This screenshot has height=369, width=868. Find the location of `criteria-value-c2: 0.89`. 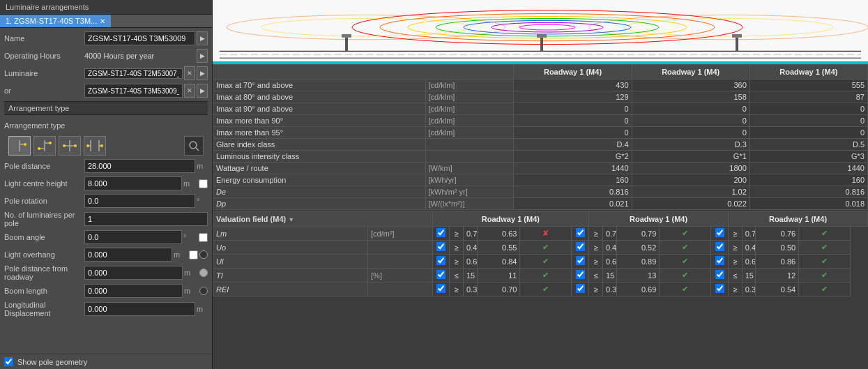

criteria-value-c2: 0.89 is located at coordinates (638, 262).